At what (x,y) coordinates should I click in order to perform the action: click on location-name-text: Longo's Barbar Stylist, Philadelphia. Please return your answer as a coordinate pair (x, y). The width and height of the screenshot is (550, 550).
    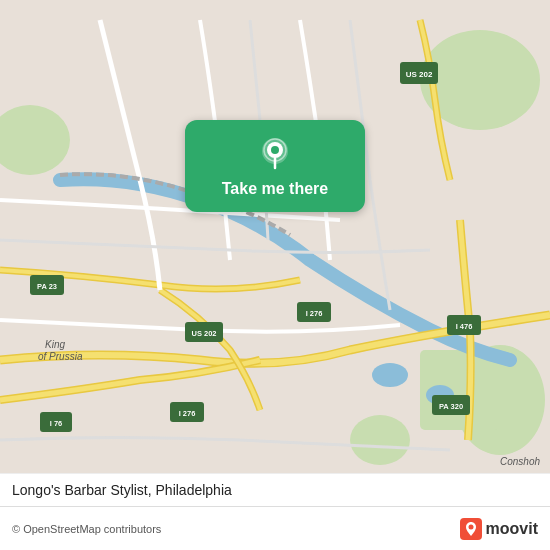
    Looking at the image, I should click on (122, 490).